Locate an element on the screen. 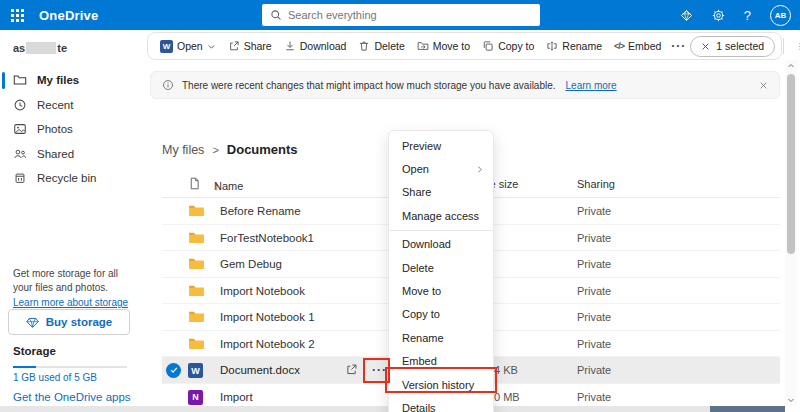 The width and height of the screenshot is (800, 412). row-share-icon is located at coordinates (352, 370).